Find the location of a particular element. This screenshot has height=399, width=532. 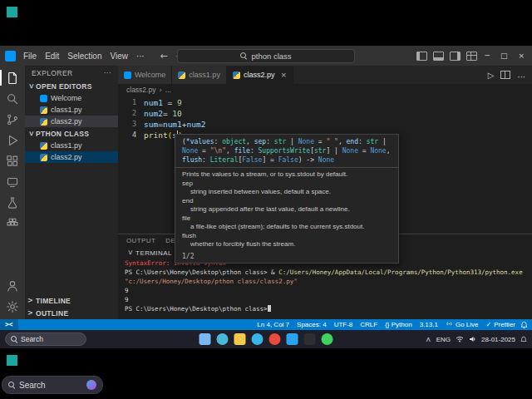

activity-testing is located at coordinates (12, 203).